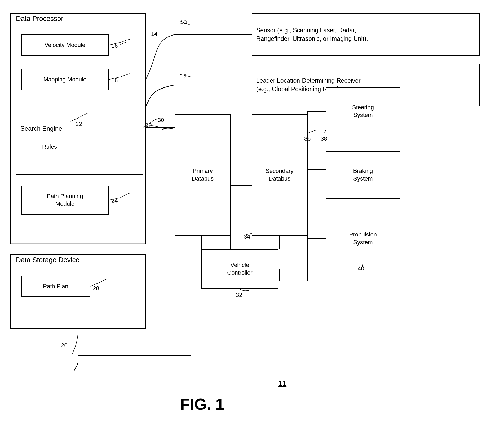  I want to click on ref-36: 36, so click(307, 139).